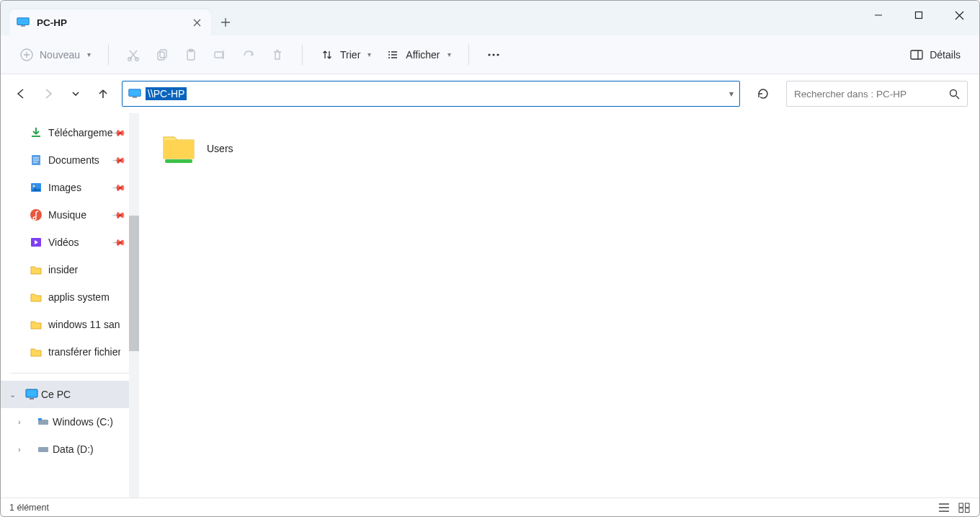 This screenshot has height=517, width=980. I want to click on up-button, so click(103, 94).